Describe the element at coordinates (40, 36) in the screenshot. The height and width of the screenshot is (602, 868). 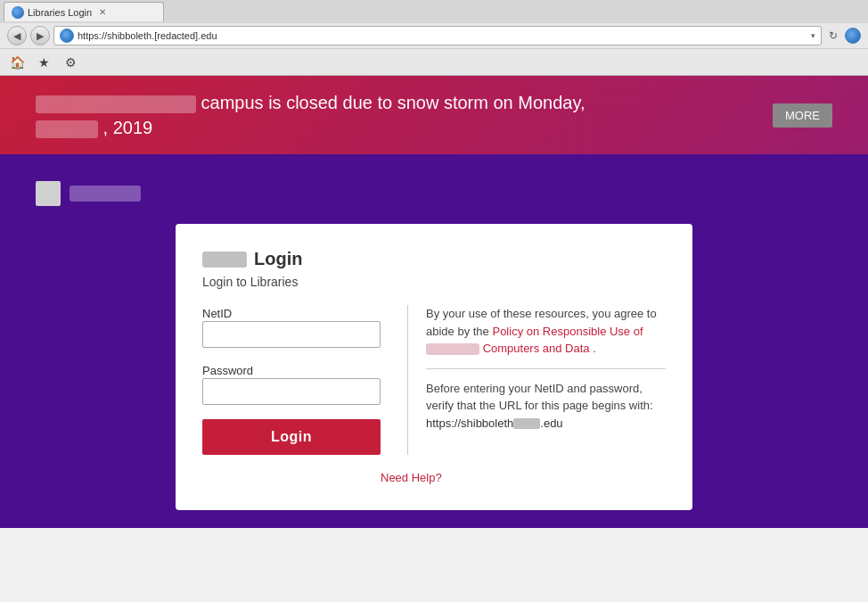
I see `forward-button: ▶` at that location.